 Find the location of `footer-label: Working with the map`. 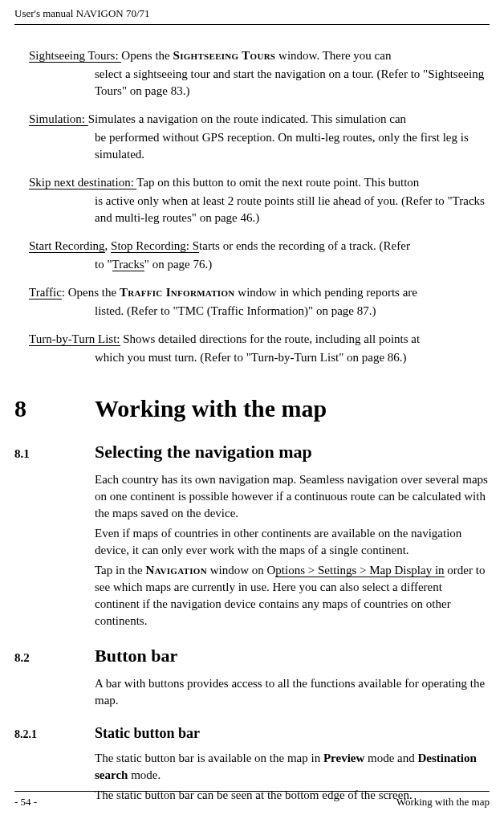

footer-label: Working with the map is located at coordinates (443, 802).